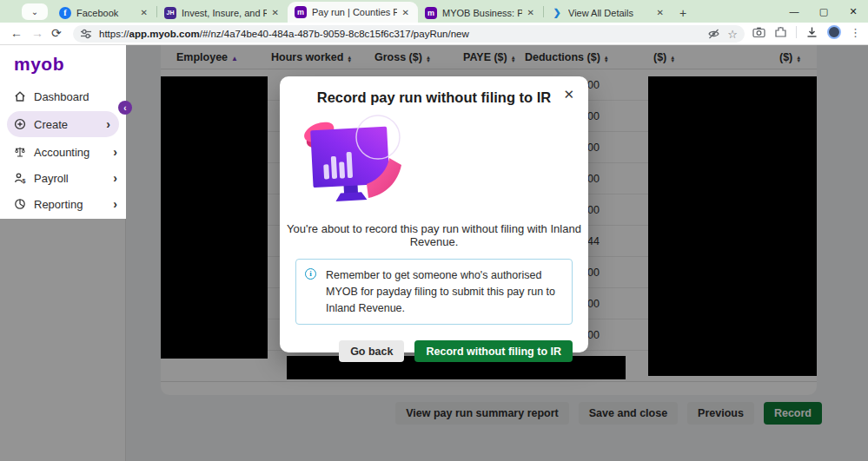  I want to click on tab-label: Facebook, so click(106, 13).